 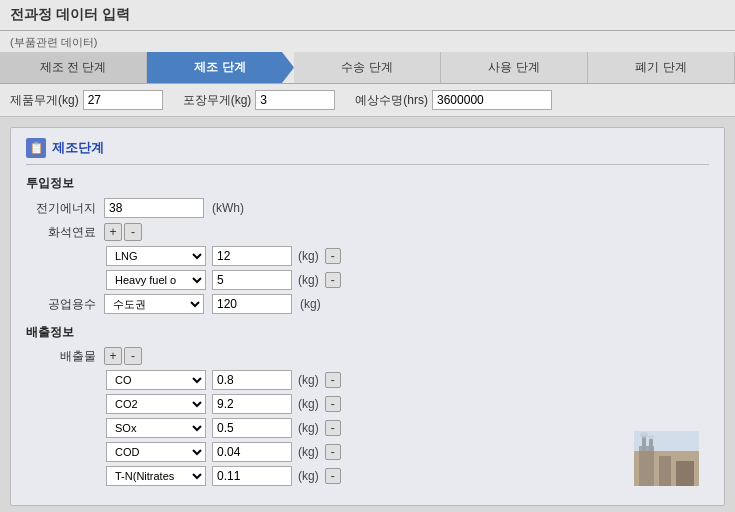 What do you see at coordinates (408, 256) in the screenshot?
I see `fossil-fuel-lng-row: LNG Heavy fuel oil (kg) -` at bounding box center [408, 256].